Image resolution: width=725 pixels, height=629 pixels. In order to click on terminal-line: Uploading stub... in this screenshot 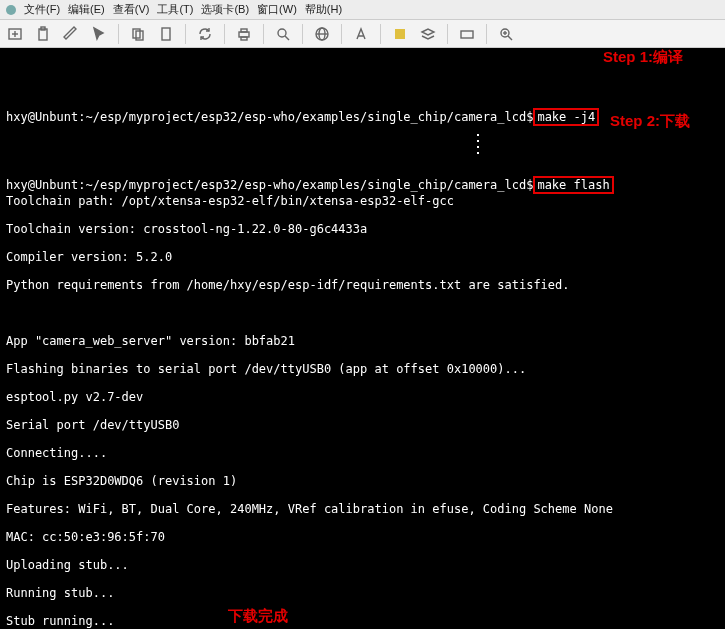, I will do `click(362, 565)`.